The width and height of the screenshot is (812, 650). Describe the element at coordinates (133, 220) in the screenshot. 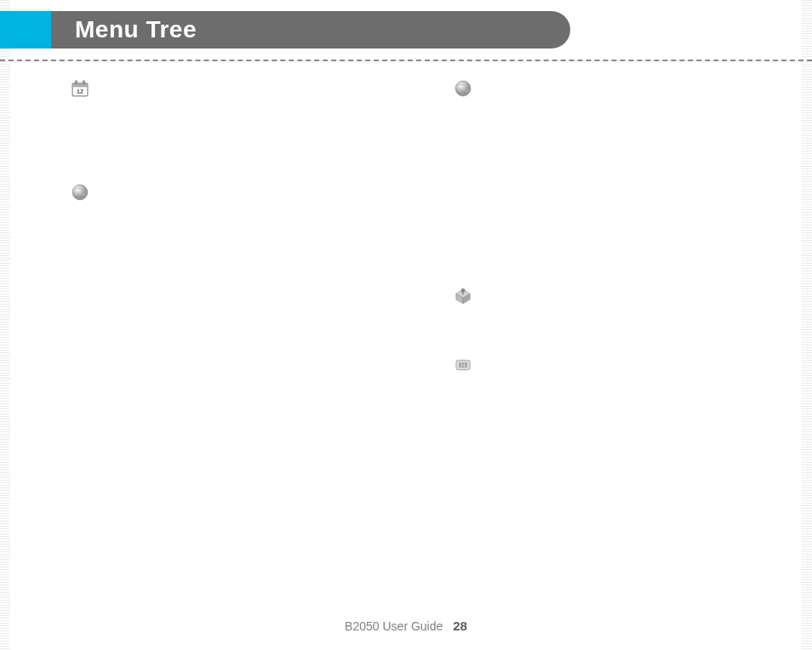

I see `item-label: T-Zones` at that location.